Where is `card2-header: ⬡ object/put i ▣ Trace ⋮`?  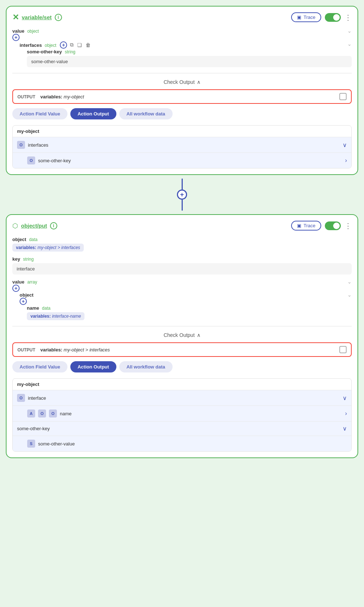
card2-header: ⬡ object/put i ▣ Trace ⋮ is located at coordinates (182, 226).